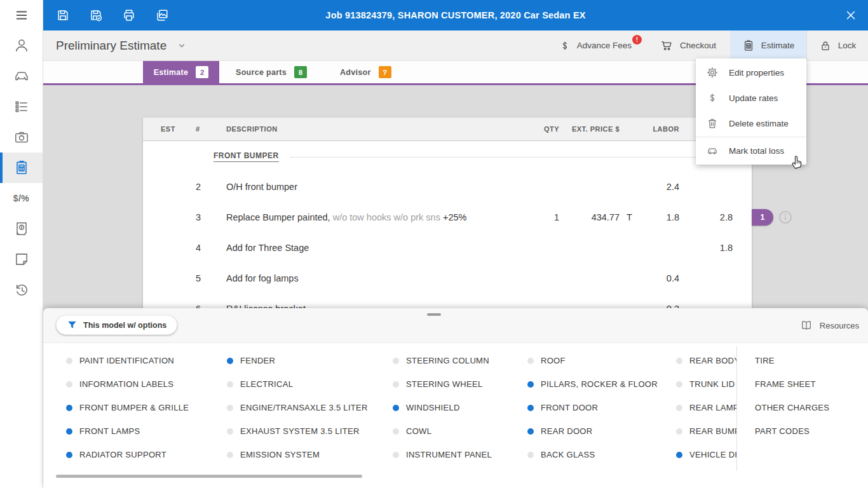 Image resolution: width=868 pixels, height=488 pixels. What do you see at coordinates (22, 107) in the screenshot?
I see `sidebar-item-checklist` at bounding box center [22, 107].